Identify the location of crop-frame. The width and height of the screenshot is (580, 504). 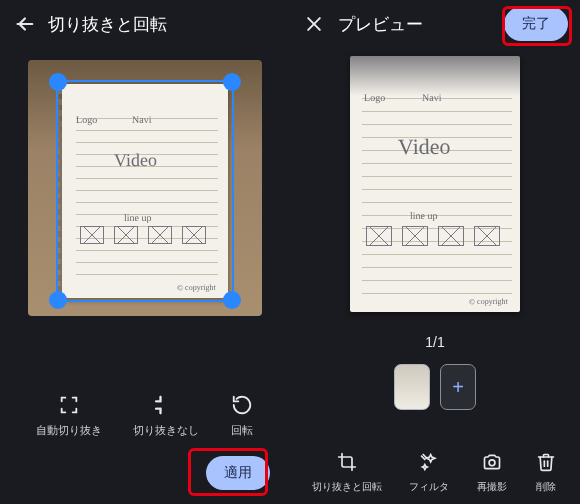
(145, 191).